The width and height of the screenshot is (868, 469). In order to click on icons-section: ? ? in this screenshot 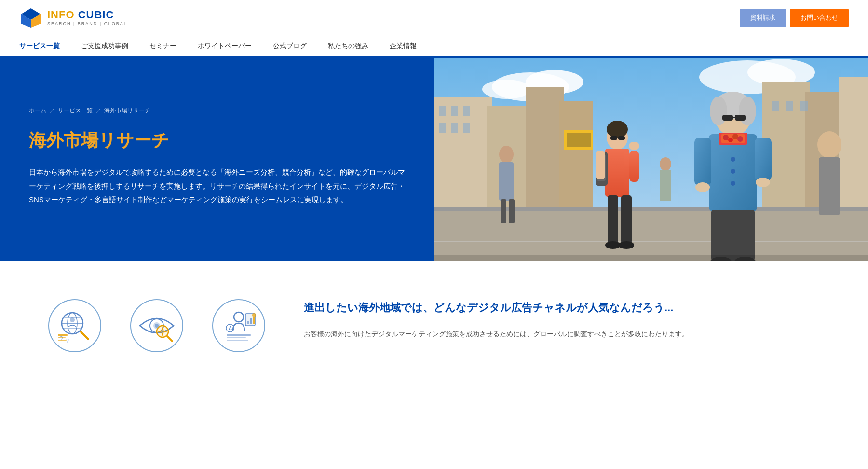, I will do `click(142, 326)`.